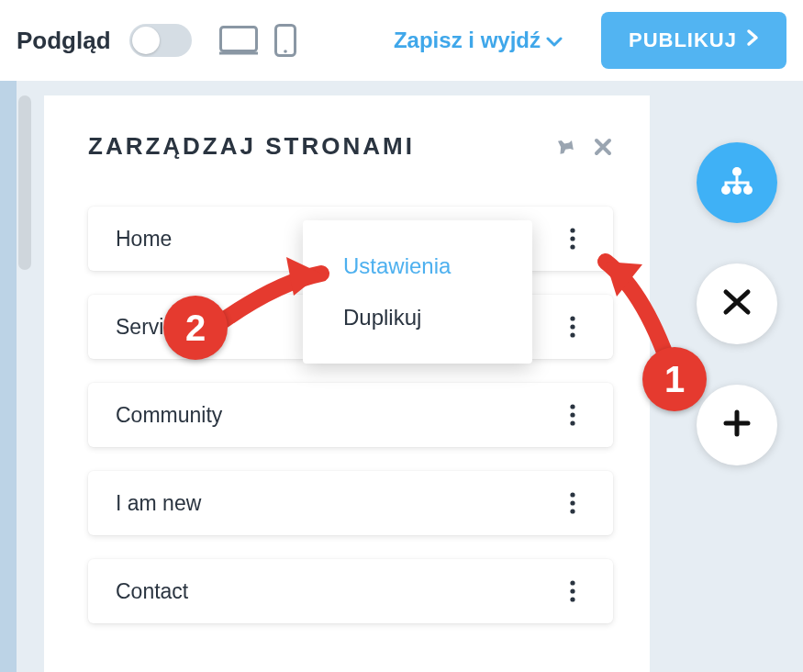 The height and width of the screenshot is (672, 803). I want to click on panel-title: ZARZĄDZAJ STRONAMI, so click(251, 147).